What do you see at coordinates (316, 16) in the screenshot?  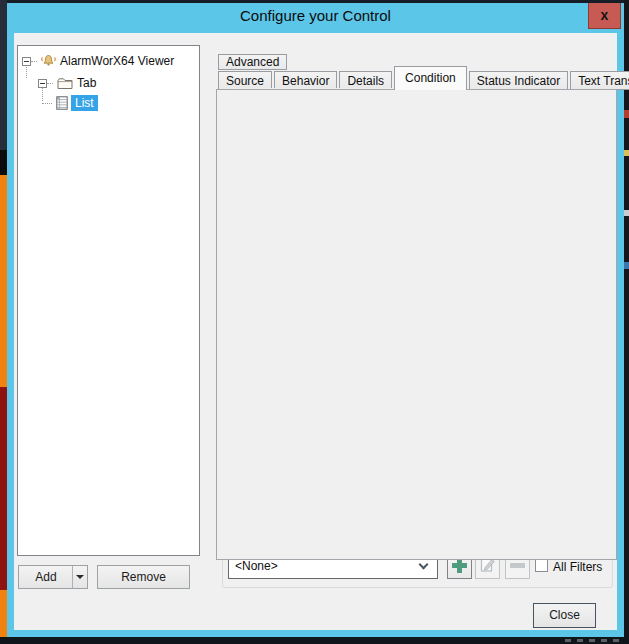 I see `titlebar: Configure your Control x` at bounding box center [316, 16].